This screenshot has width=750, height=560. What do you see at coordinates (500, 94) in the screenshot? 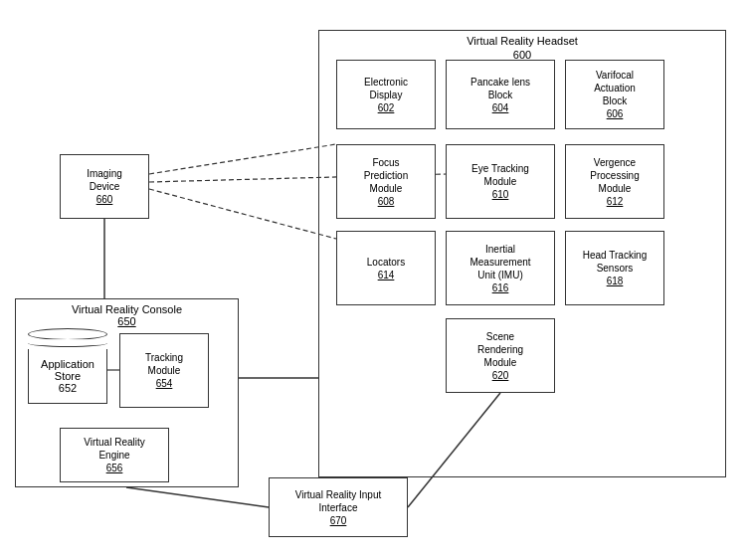
I see `pancake-lens-box: Pancake lensBlock 604` at bounding box center [500, 94].